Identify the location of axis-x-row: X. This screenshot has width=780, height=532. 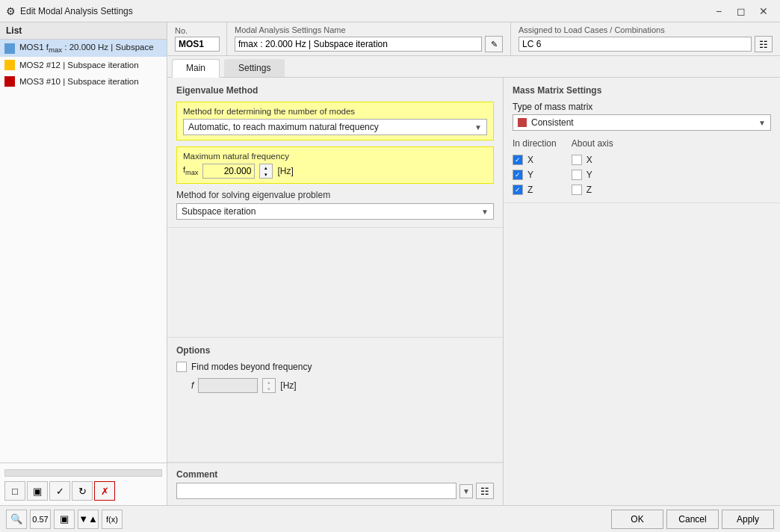
(592, 160).